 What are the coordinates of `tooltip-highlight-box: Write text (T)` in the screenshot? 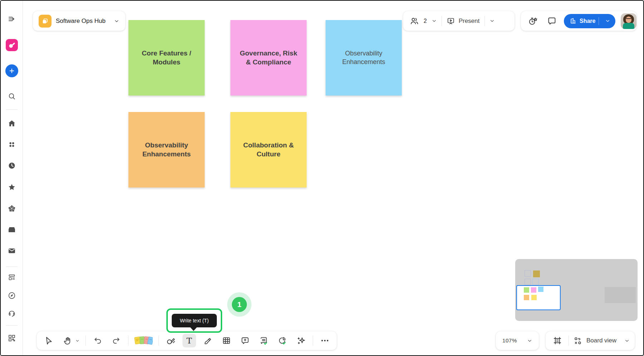 It's located at (194, 321).